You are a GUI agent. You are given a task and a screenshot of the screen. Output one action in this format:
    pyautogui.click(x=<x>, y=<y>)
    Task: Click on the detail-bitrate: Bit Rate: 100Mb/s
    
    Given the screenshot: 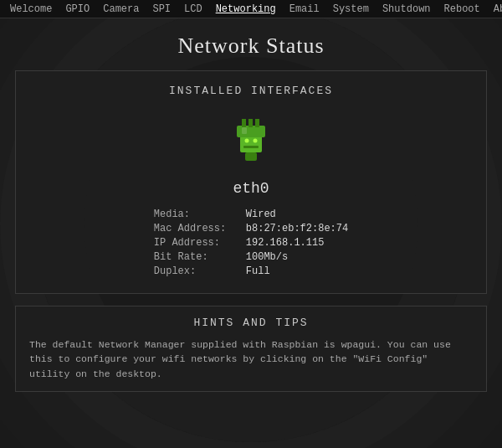 What is the action you would take?
    pyautogui.click(x=251, y=257)
    